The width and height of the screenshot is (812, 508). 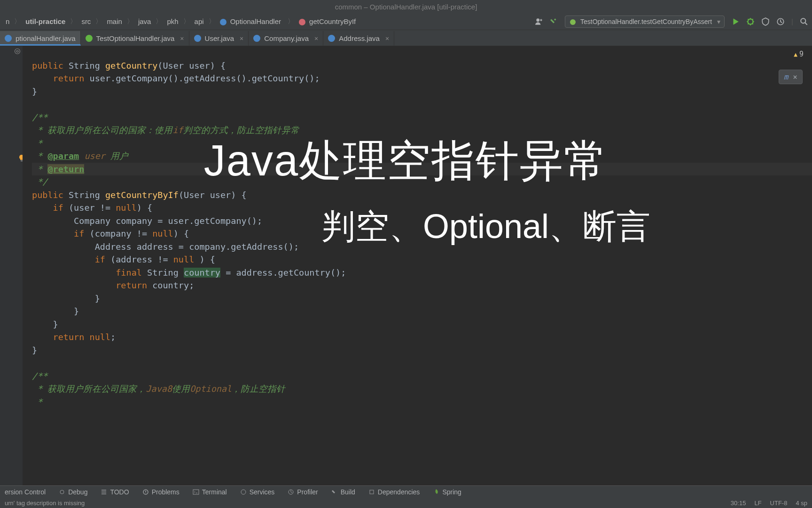 I want to click on coverage-icon, so click(x=765, y=22).